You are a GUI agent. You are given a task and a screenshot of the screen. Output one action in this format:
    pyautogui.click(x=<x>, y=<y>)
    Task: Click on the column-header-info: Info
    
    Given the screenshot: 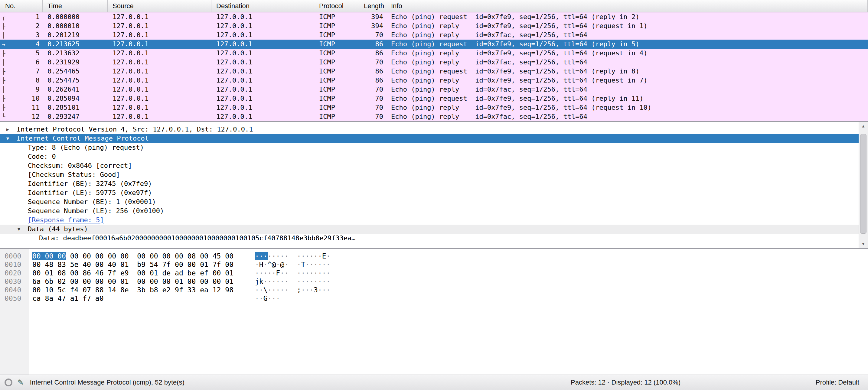 What is the action you would take?
    pyautogui.click(x=627, y=6)
    